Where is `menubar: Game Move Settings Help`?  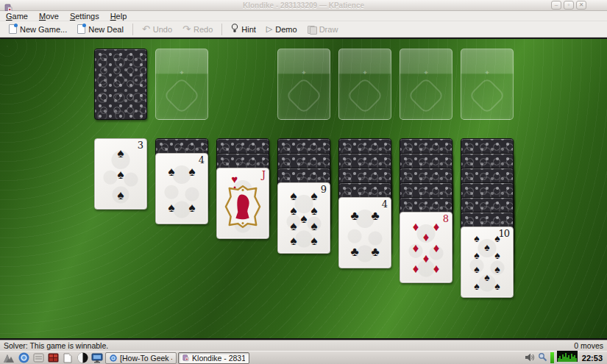 menubar: Game Move Settings Help is located at coordinates (303, 16).